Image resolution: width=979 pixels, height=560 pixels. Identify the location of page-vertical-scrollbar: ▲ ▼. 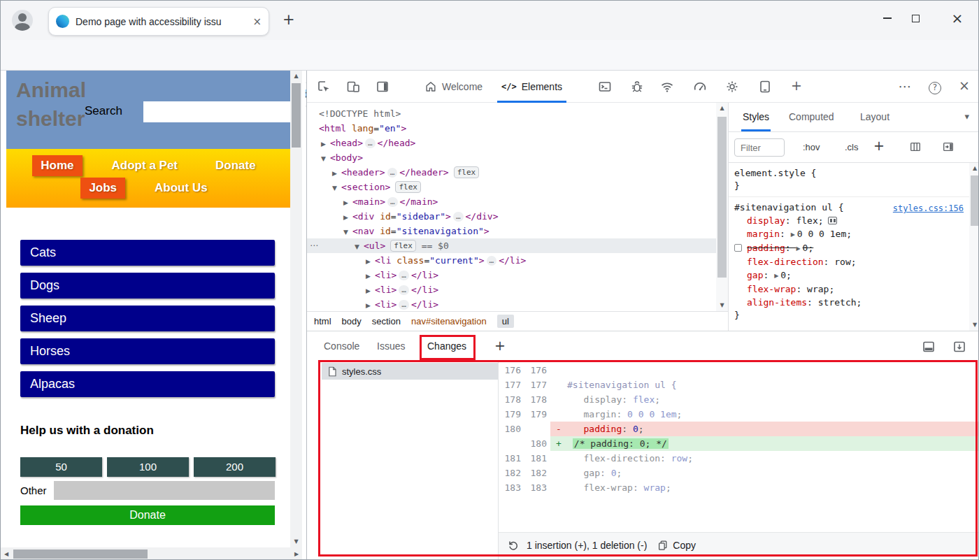
(296, 309).